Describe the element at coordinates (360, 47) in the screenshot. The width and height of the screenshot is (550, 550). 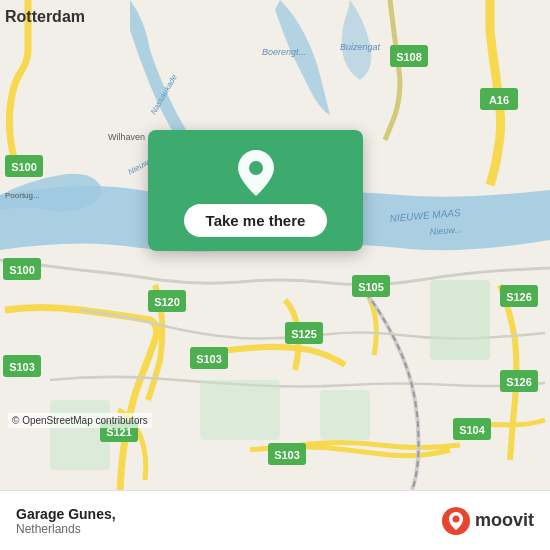
I see `svg-text: Buizengat` at that location.